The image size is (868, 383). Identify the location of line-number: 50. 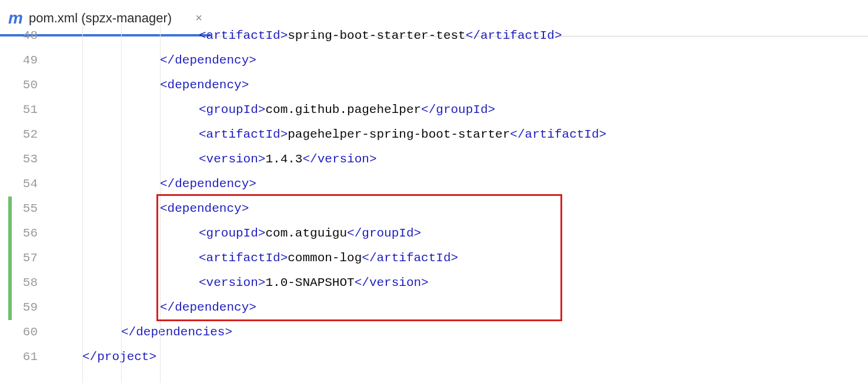
(19, 85).